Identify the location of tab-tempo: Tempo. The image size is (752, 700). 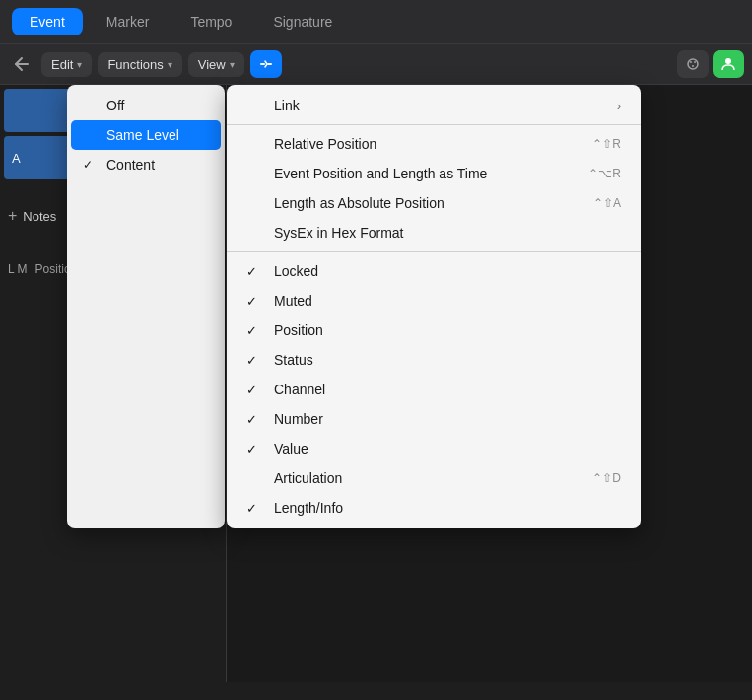
(211, 22).